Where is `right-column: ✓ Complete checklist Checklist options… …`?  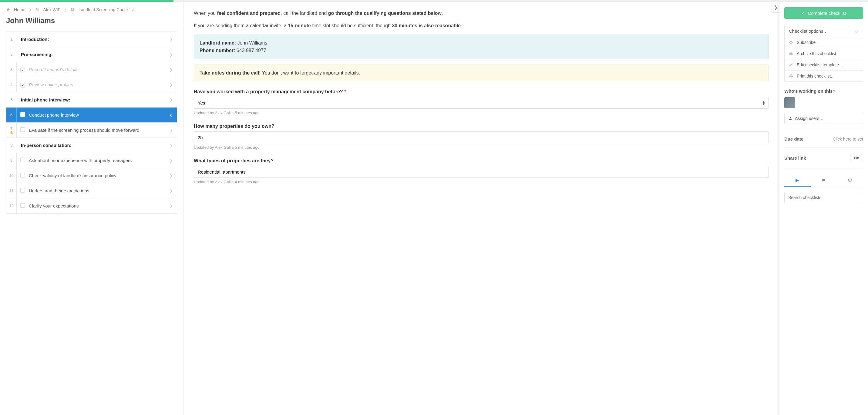 right-column: ✓ Complete checklist Checklist options… … is located at coordinates (824, 208).